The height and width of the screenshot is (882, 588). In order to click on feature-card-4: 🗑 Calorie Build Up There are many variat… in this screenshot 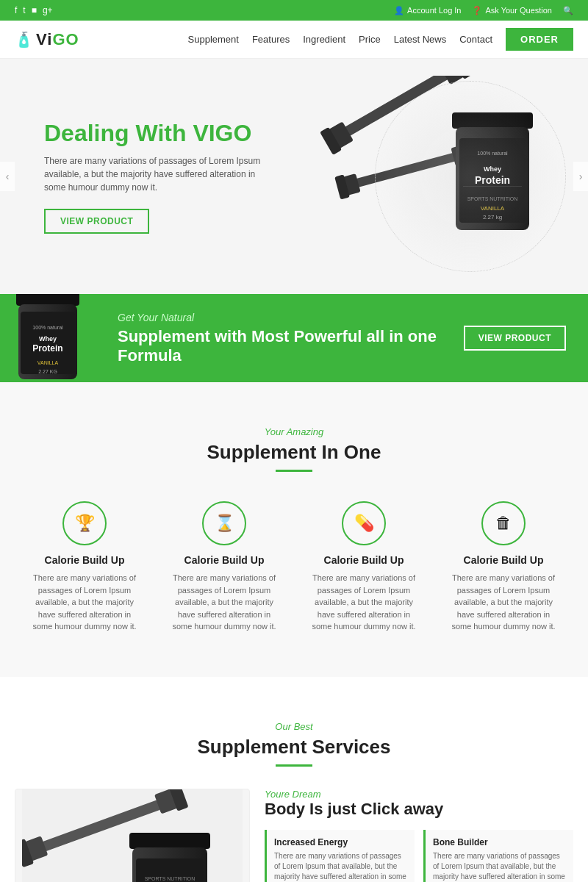, I will do `click(503, 567)`.